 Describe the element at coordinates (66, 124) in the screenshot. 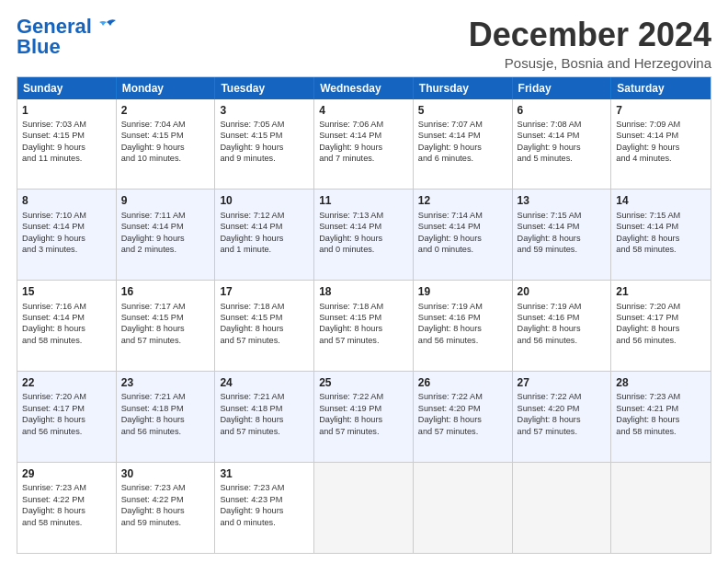

I see `day-info: Sunrise: 7:03 AM` at that location.